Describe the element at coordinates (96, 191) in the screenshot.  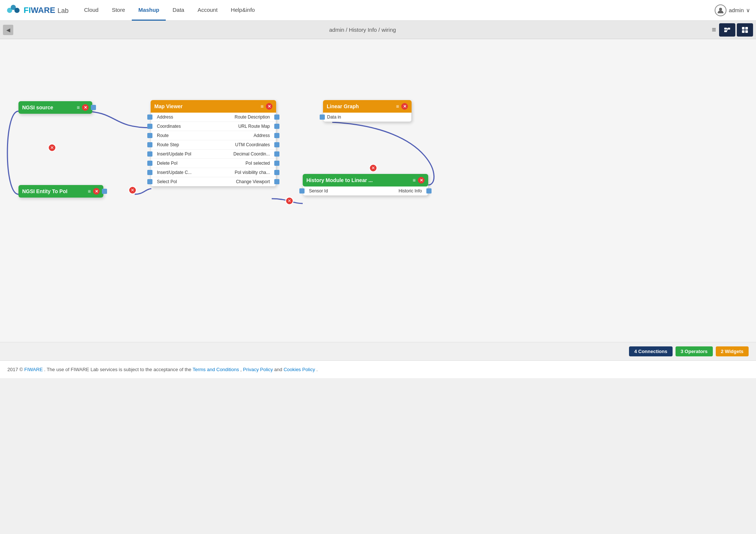
I see `ngsi-entity-close-icon: ✕` at that location.